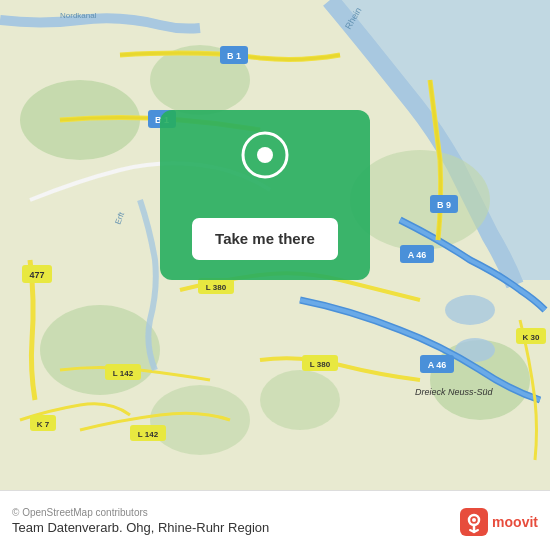 The height and width of the screenshot is (550, 550). I want to click on copyright-text: © OpenStreetMap contributors, so click(275, 512).